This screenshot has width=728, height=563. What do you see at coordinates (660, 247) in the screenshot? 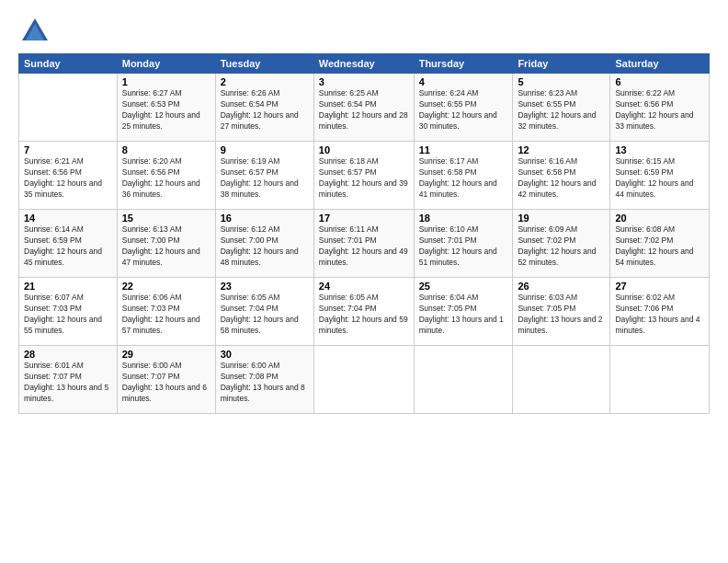
I see `day-info: Sunrise: 6:08 AMSunset: 7:02 PMDaylight:…` at bounding box center [660, 247].